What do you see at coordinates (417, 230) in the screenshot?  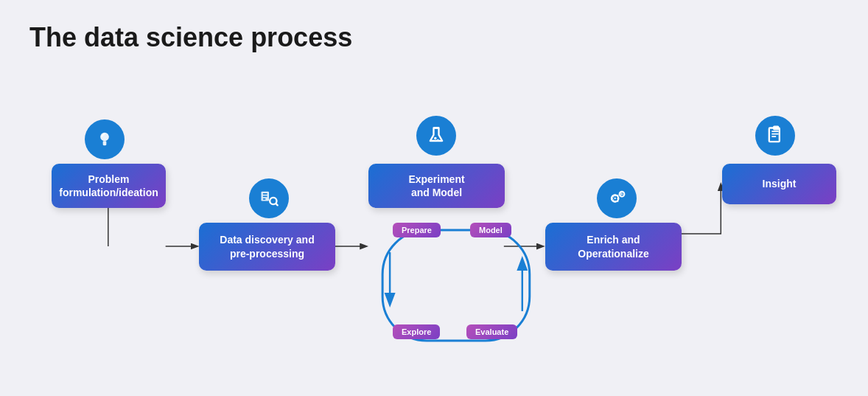 I see `pill-prepare: Prepare` at bounding box center [417, 230].